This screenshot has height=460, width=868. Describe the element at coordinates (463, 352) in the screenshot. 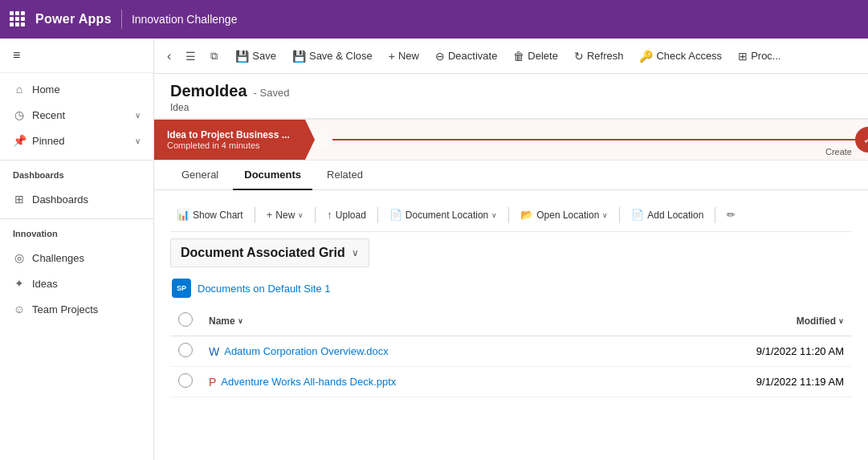

I see `file1-link: W Adatum Corporation Overview.docx` at that location.